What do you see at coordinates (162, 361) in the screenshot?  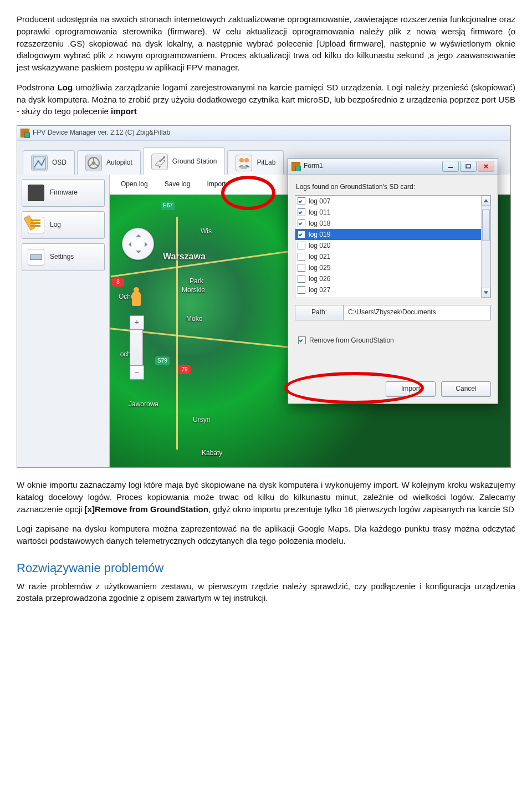 I see `road-shield: S79` at bounding box center [162, 361].